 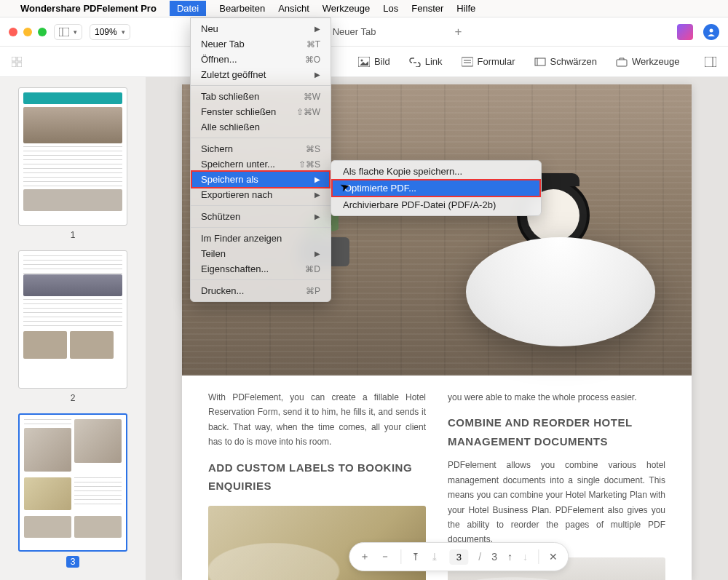 What do you see at coordinates (556, 397) in the screenshot?
I see `col2-p1: you were able to make the whole process …` at bounding box center [556, 397].